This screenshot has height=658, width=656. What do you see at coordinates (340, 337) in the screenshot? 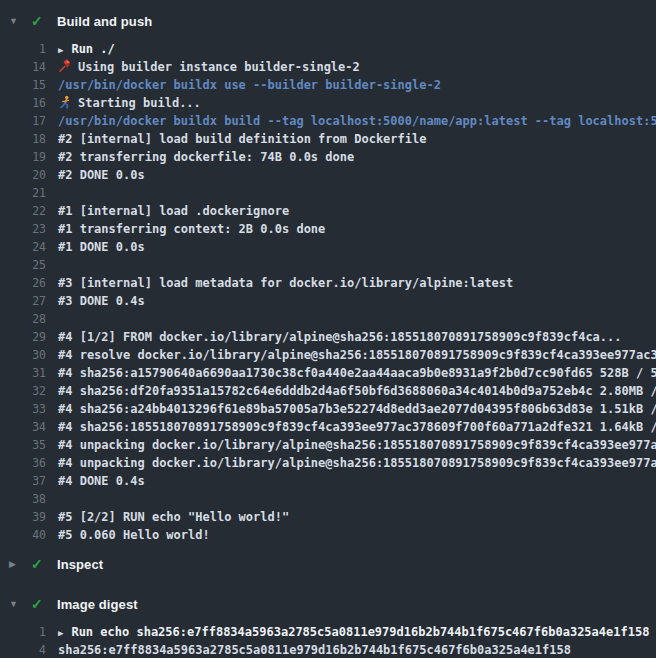
I see `log-text: #4 [1/2] FROM docker.io/library/alpine@s…` at bounding box center [340, 337].